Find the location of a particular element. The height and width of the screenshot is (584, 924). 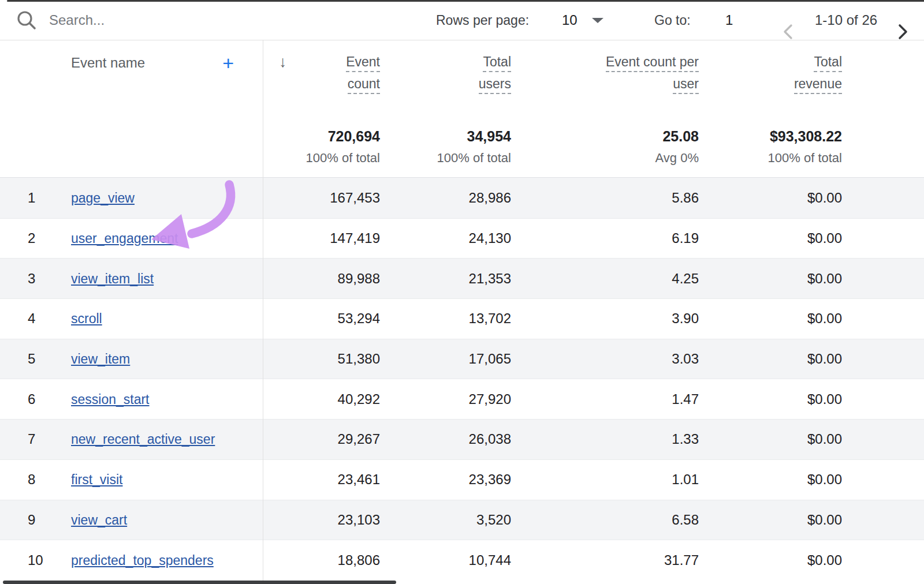

add-dimension-button: + is located at coordinates (228, 63).